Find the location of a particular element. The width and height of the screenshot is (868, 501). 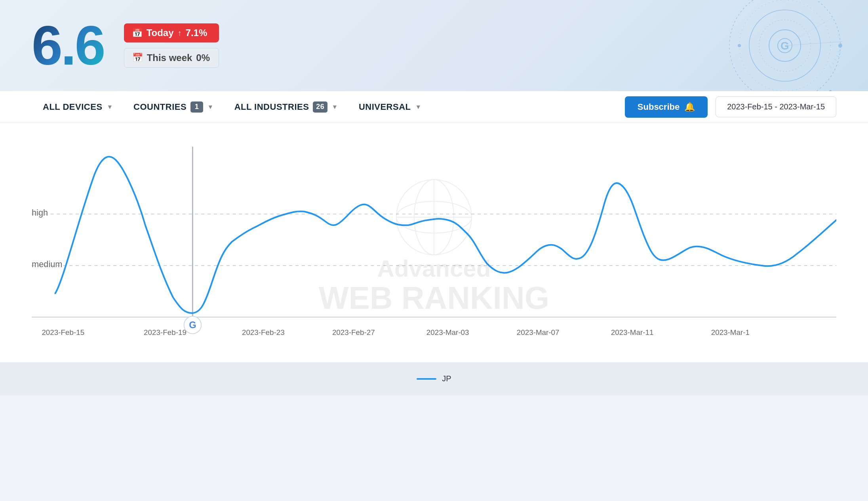

legend-bar: JP is located at coordinates (434, 379).